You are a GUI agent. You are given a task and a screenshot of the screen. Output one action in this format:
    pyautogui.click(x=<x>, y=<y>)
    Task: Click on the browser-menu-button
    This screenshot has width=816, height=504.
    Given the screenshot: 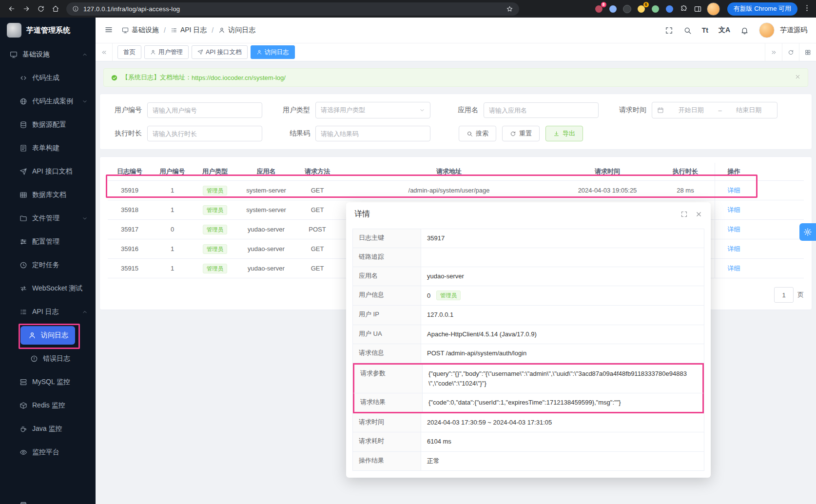 What is the action you would take?
    pyautogui.click(x=807, y=9)
    